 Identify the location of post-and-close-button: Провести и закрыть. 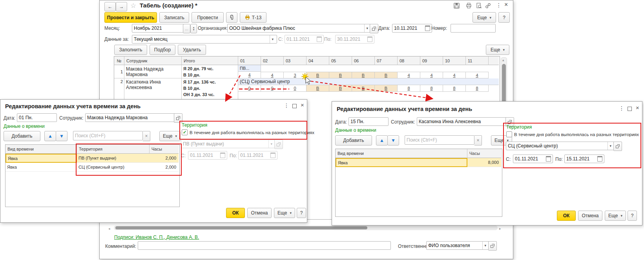
(131, 17).